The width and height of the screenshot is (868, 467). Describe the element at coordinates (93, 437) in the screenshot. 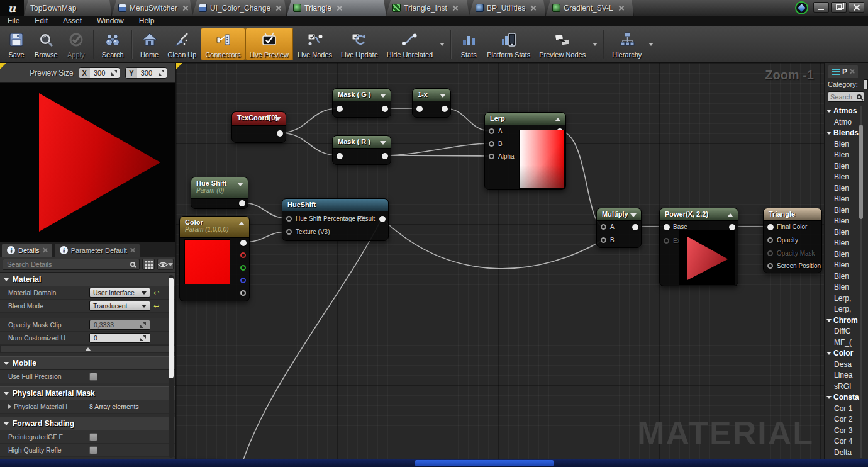

I see `checkbox-preintegratedgf-f` at that location.